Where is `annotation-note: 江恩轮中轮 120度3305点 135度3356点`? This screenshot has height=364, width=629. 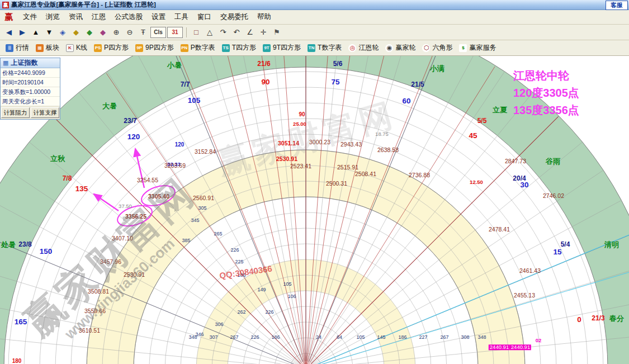
annotation-note: 江恩轮中轮 120度3305点 135度3356点 is located at coordinates (546, 93).